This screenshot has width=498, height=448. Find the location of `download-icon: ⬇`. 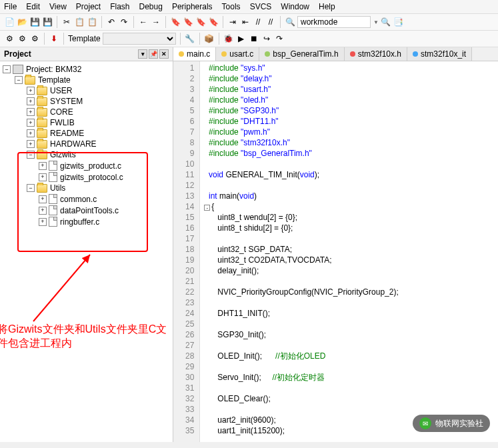

download-icon: ⬇ is located at coordinates (54, 39).